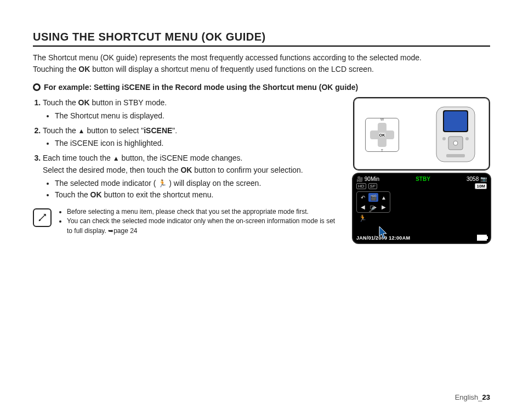  I want to click on page-title: USING THE SHORTCUT MENU (OK GUIDE), so click(262, 38).